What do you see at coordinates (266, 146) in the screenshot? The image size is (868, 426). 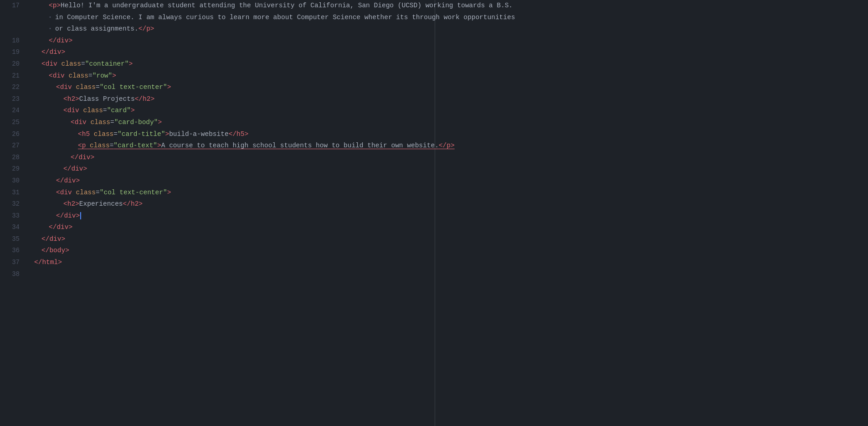 I see `error-underline: <p class="card-text">A course to teach h…` at bounding box center [266, 146].